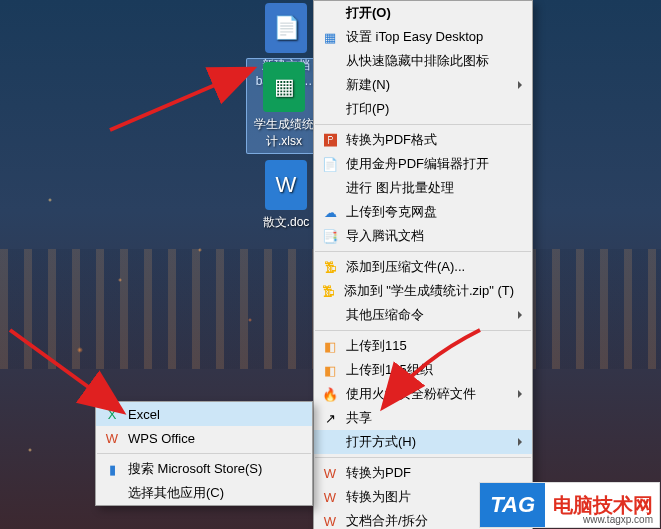 This screenshot has height=529, width=661. I want to click on pdf-edit-icon: 📄, so click(330, 164).